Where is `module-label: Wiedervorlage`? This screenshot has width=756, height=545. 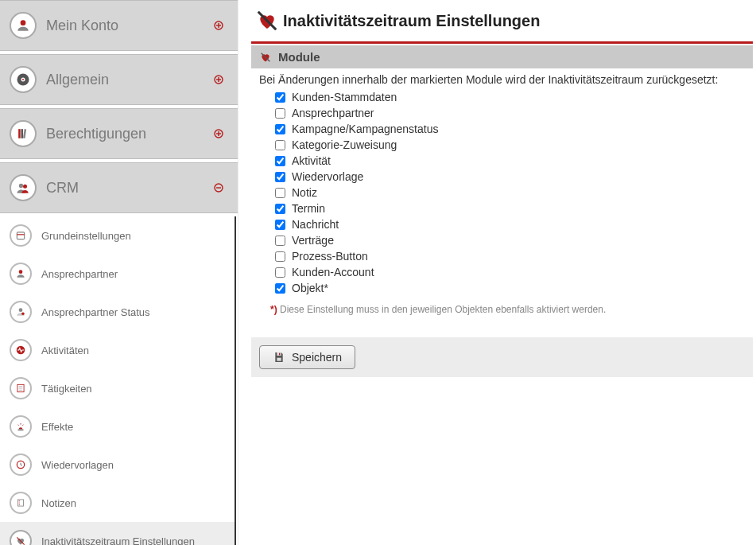
module-label: Wiedervorlage is located at coordinates (328, 177).